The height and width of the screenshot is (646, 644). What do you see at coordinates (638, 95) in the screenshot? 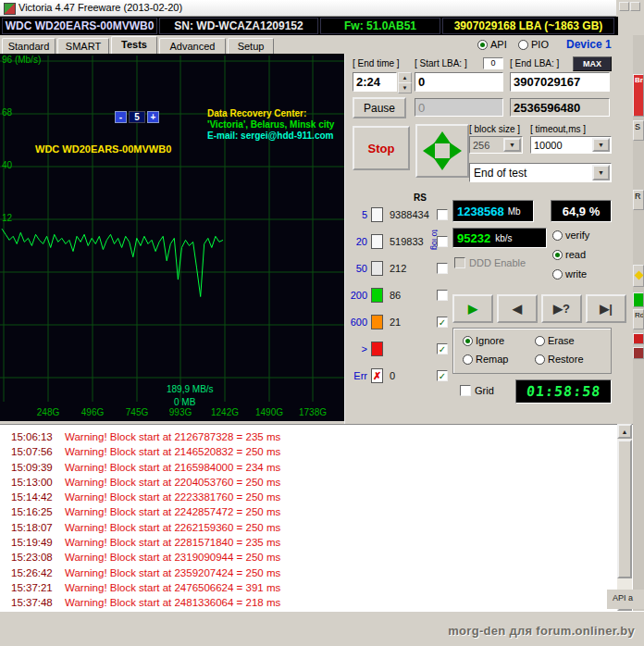
I see `break-all-button: Bre` at bounding box center [638, 95].